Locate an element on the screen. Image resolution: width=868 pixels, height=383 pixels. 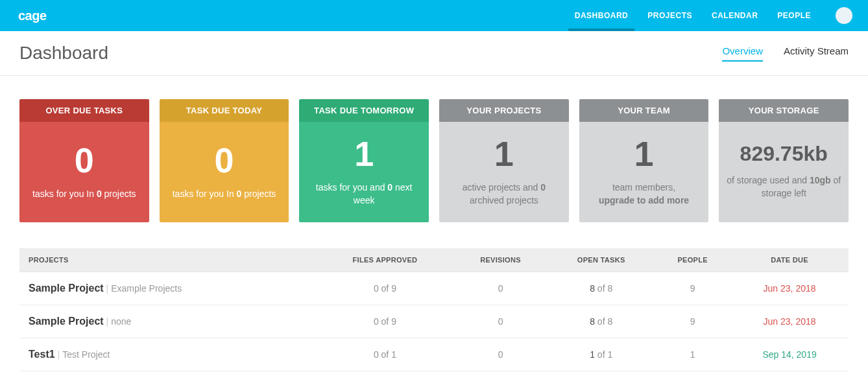
nav-link-dashboard: DASHBOARD is located at coordinates (602, 16).